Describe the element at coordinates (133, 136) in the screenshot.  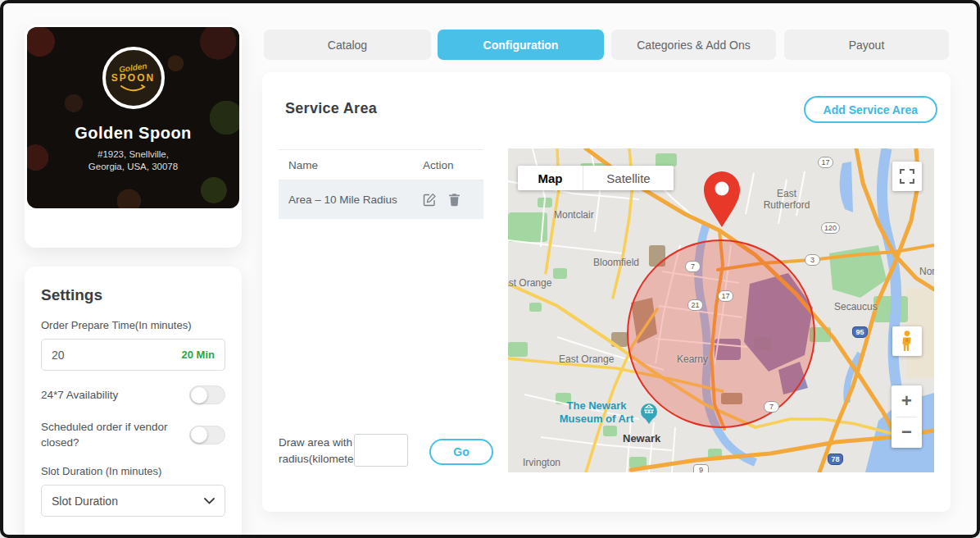
I see `vendor-card: Golden SPOON Golden Spoon #1923, Snellvi…` at that location.